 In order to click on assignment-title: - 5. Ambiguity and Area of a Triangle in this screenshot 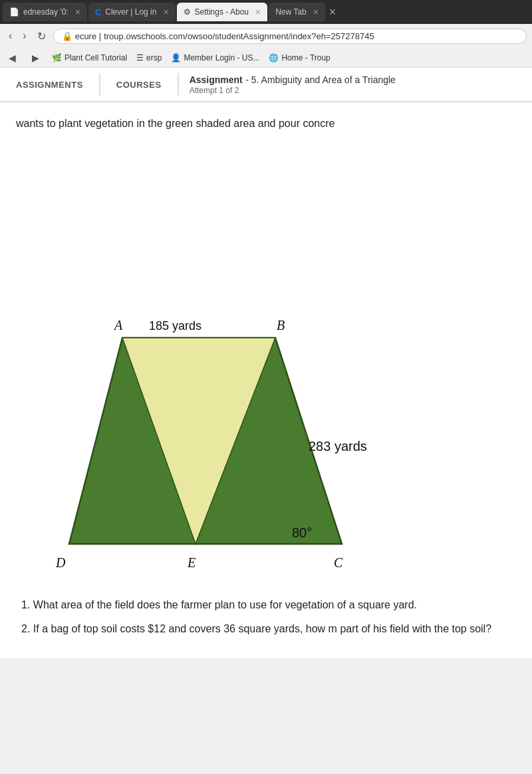, I will do `click(321, 80)`.